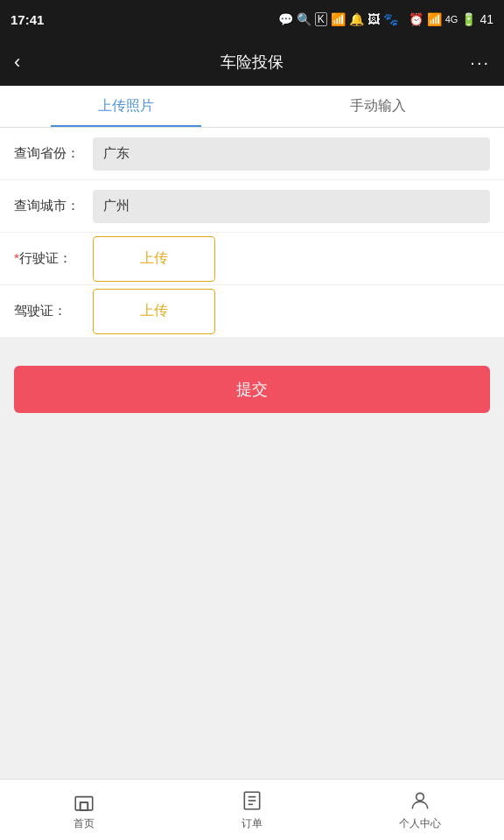 The height and width of the screenshot is (840, 504). What do you see at coordinates (374, 19) in the screenshot?
I see `image-icon: 🖼` at bounding box center [374, 19].